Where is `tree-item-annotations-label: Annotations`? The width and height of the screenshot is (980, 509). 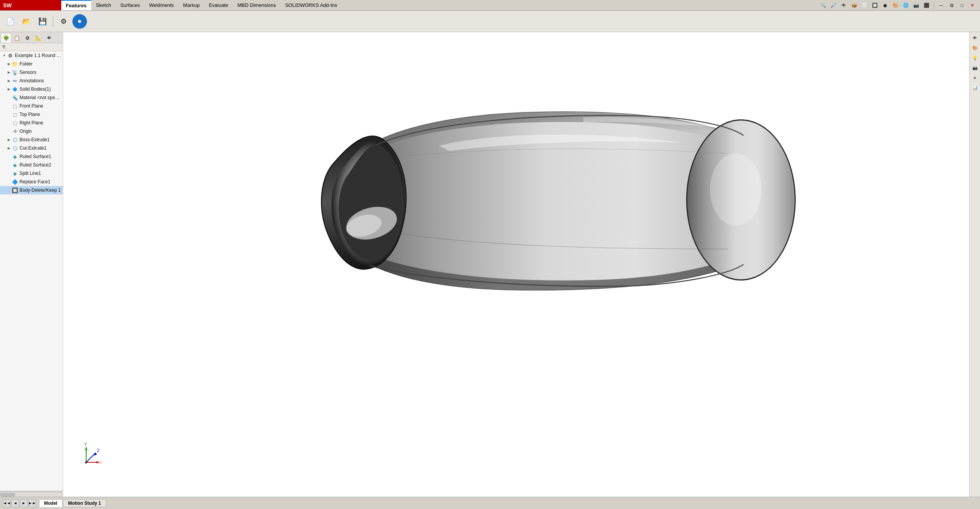 tree-item-annotations-label: Annotations is located at coordinates (31, 81).